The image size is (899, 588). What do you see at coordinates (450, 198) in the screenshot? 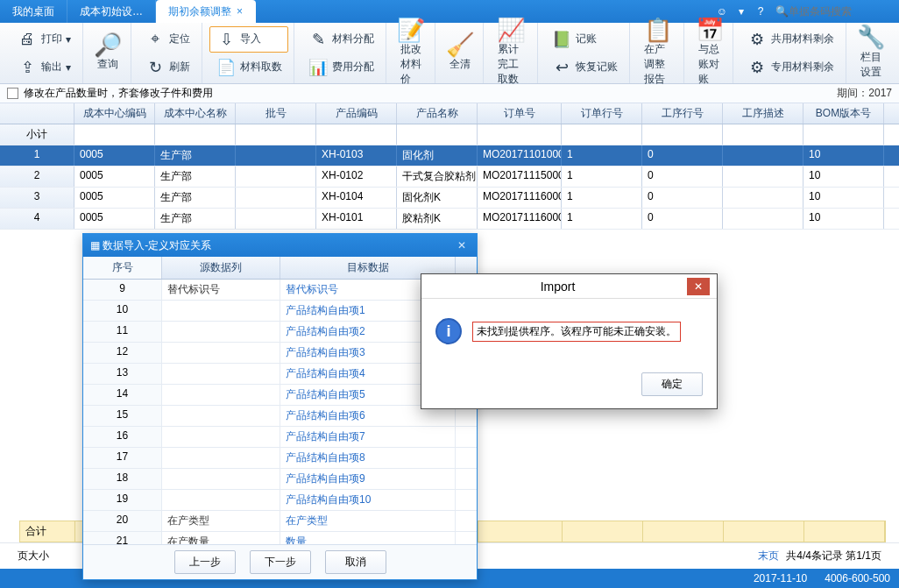
I see `table-row: 30005生产部XH-0104固化剂KMO2017111600011010` at bounding box center [450, 198].